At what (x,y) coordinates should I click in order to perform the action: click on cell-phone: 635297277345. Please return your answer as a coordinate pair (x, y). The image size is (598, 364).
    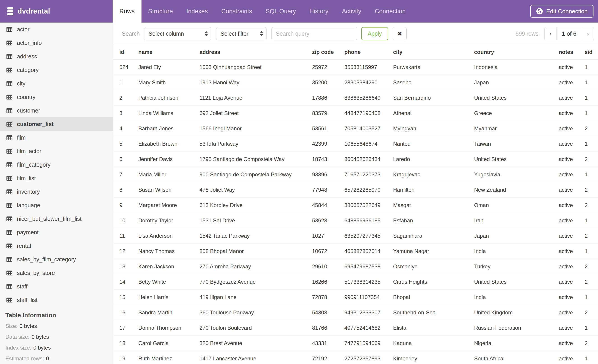
    Looking at the image, I should click on (369, 236).